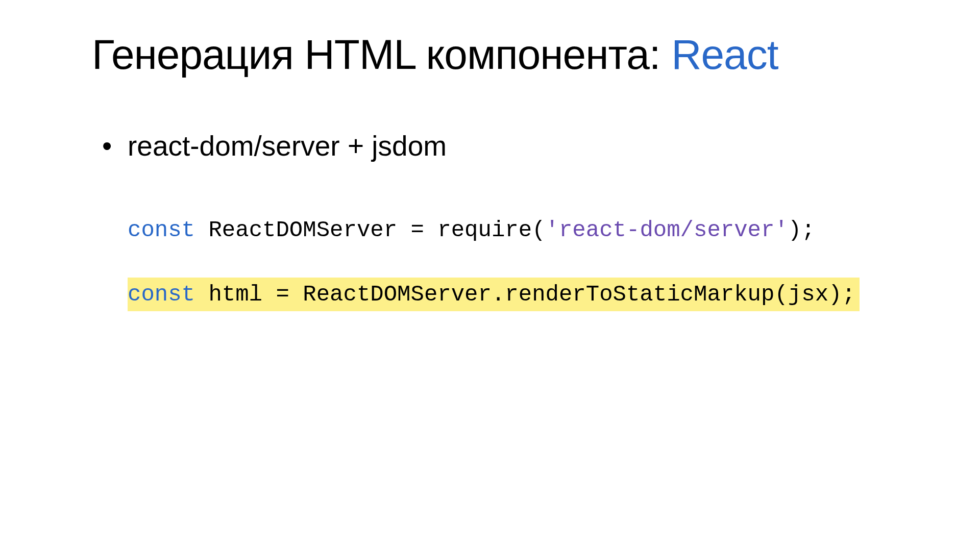 The image size is (980, 551). I want to click on code-text: html = ReactDOMServer.renderToStaticMark…, so click(525, 294).